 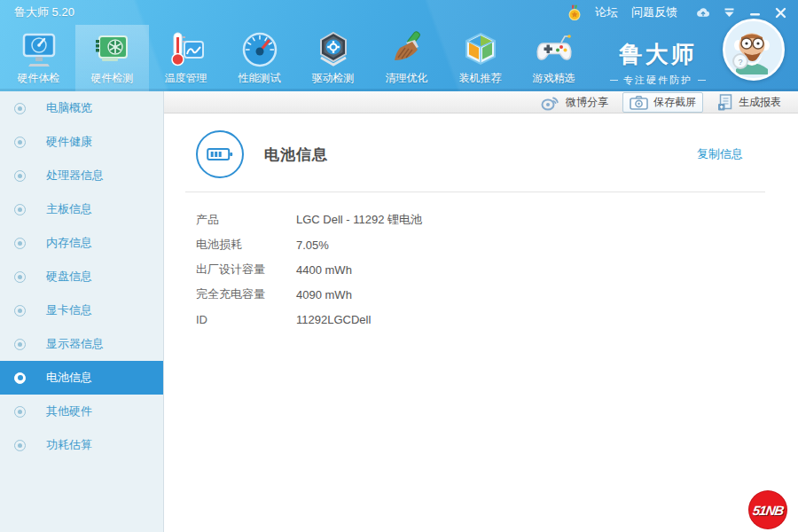 I want to click on sidebar-item-9: 电池信息, so click(x=82, y=378).